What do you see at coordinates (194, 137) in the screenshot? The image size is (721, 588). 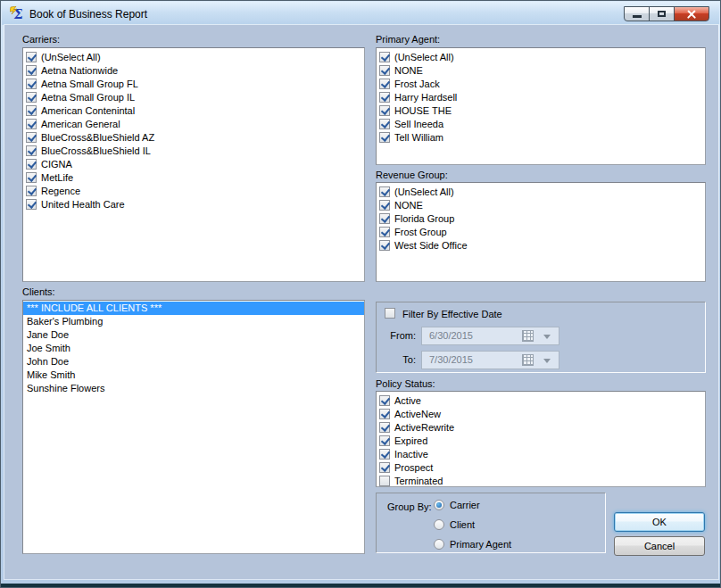 I see `checklist-item: BlueCross&BlueShield AZ` at bounding box center [194, 137].